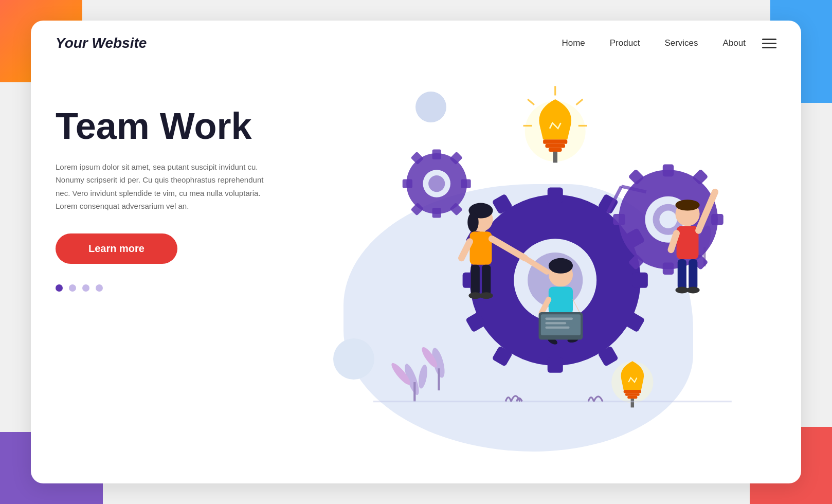 The height and width of the screenshot is (504, 832). What do you see at coordinates (681, 43) in the screenshot?
I see `nav-services: Services` at bounding box center [681, 43].